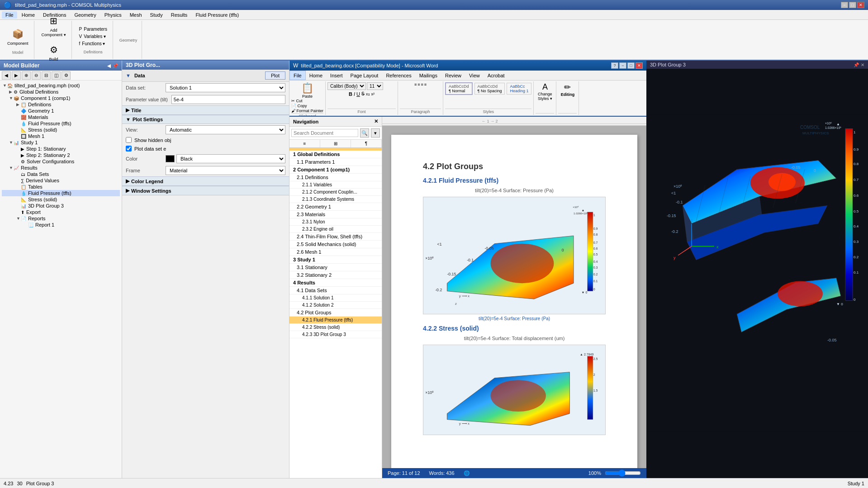  Describe the element at coordinates (623, 66) in the screenshot. I see `word-minimize-btn: −` at that location.